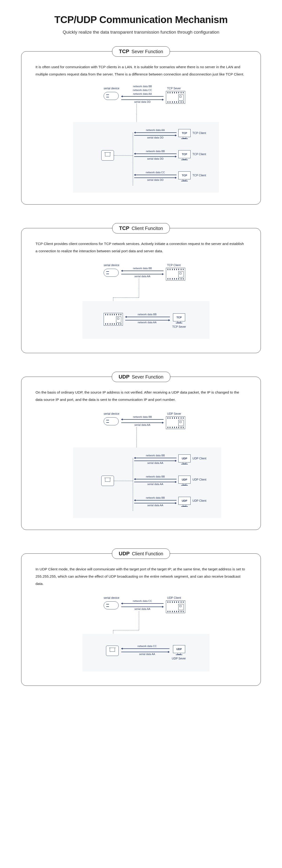 The width and height of the screenshot is (282, 868). Describe the element at coordinates (141, 377) in the screenshot. I see `section-tab: UDP Sever Function` at that location.